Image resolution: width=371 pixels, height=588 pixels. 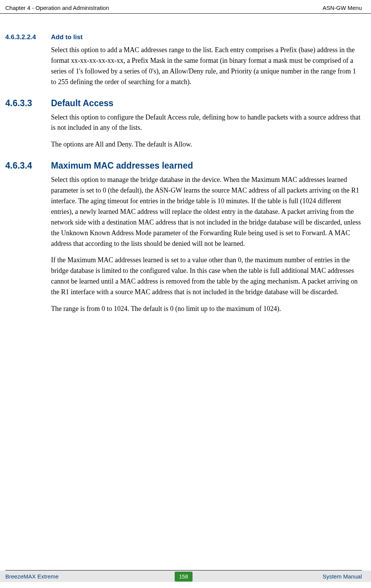 I want to click on footer-manual: System Manual, so click(x=277, y=576).